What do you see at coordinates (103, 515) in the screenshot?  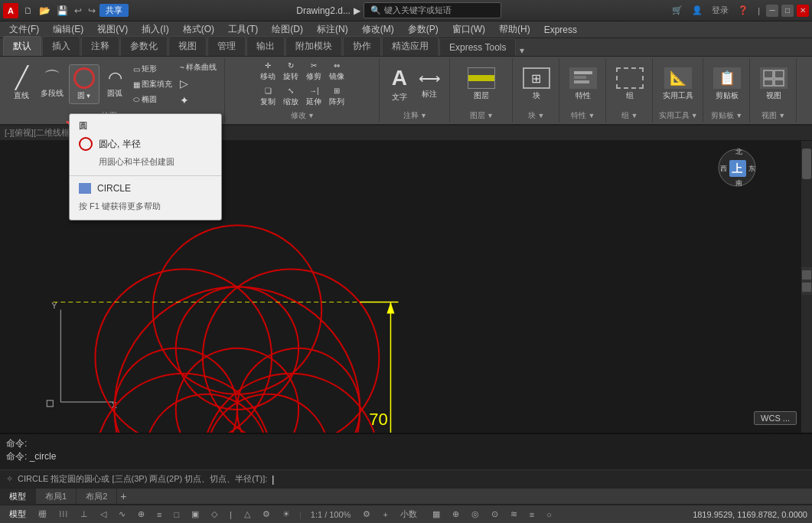 I see `polar-btn: ◁` at bounding box center [103, 515].